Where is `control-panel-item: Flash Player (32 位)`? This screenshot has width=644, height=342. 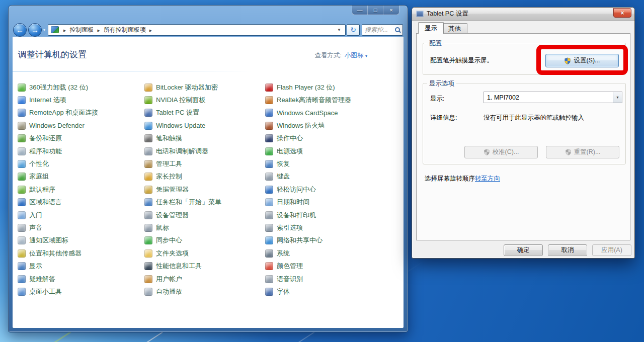
control-panel-item: Flash Player (32 位) is located at coordinates (334, 88).